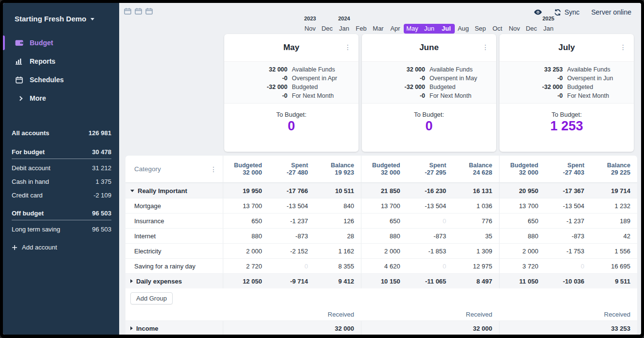 The image size is (644, 338). I want to click on balance-cell: 1 232, so click(614, 206).